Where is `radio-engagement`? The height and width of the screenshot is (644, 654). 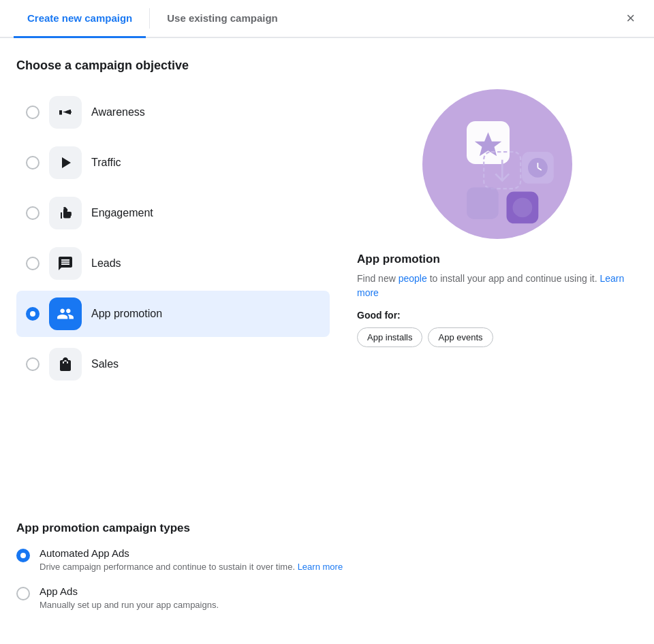 radio-engagement is located at coordinates (33, 213).